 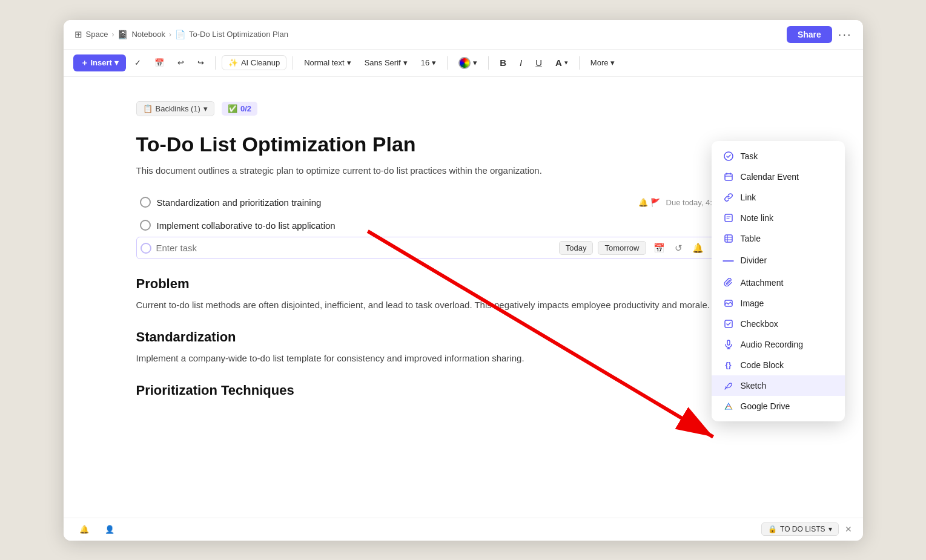 I want to click on status-close-button: ✕, so click(x=848, y=529).